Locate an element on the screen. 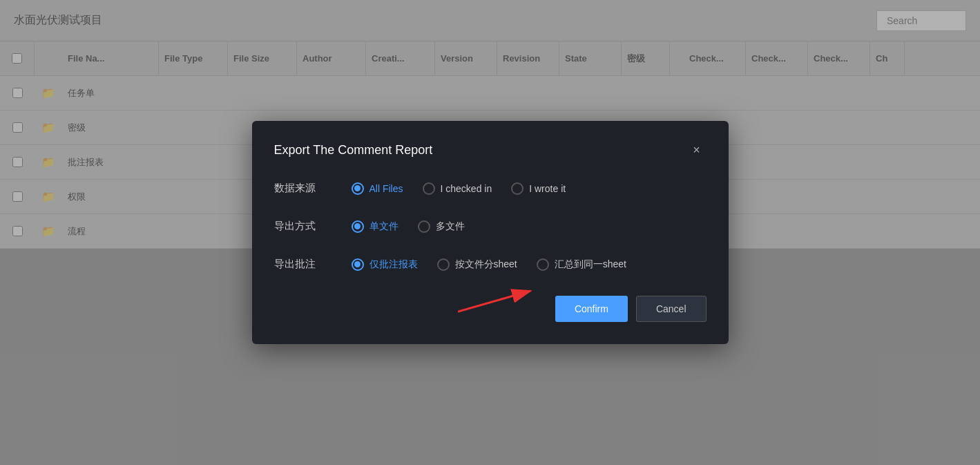 This screenshot has height=465, width=980. radio-circle-by-file-sheet is located at coordinates (443, 265).